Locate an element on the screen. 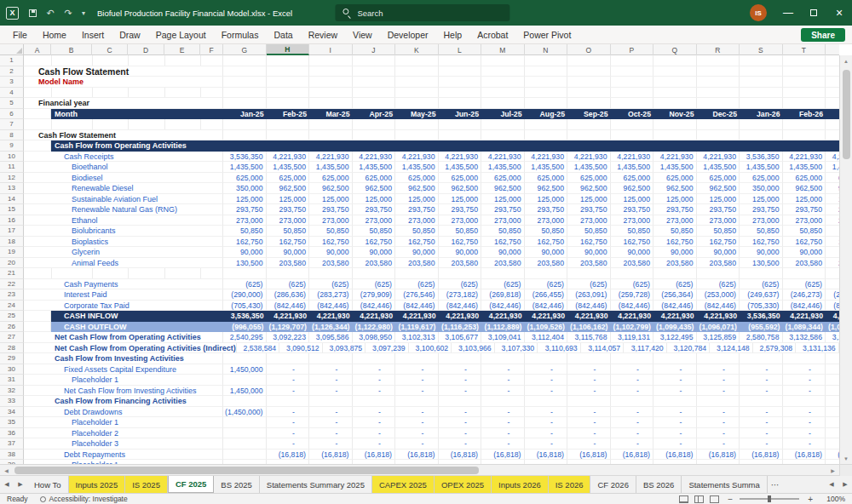 This screenshot has height=504, width=852. cell-Q32: - is located at coordinates (675, 392).